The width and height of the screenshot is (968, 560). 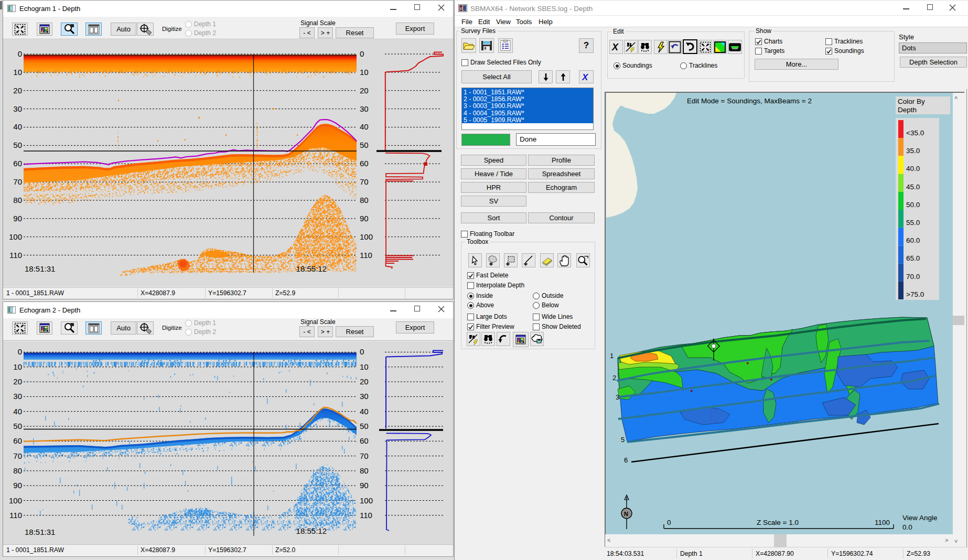 I want to click on svg-text: Color By, so click(x=911, y=102).